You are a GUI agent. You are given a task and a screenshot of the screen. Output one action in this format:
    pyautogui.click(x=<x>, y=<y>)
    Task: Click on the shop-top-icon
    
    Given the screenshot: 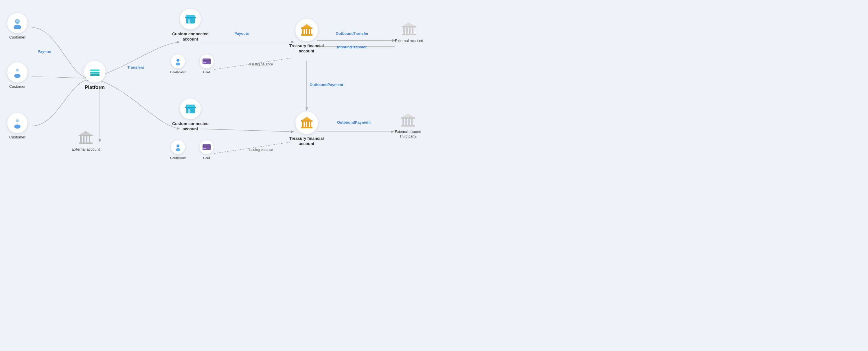 What is the action you would take?
    pyautogui.click(x=190, y=19)
    